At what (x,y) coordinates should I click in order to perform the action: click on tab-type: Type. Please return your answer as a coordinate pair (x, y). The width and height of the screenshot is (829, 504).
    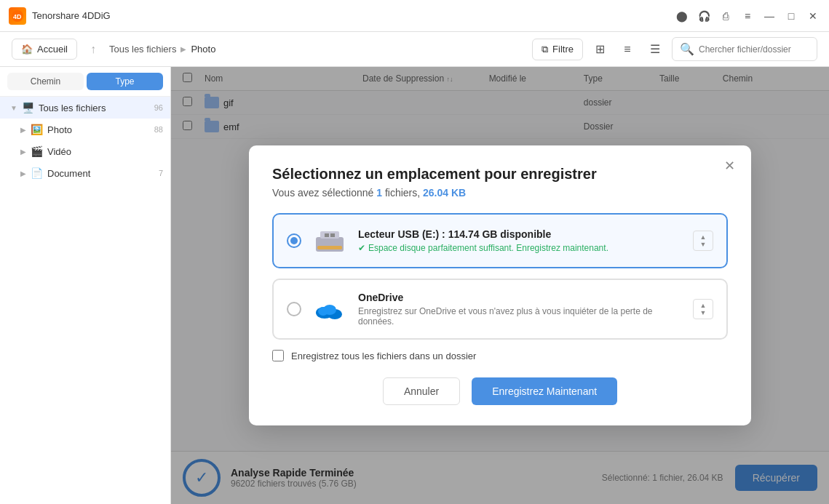
    Looking at the image, I should click on (125, 81).